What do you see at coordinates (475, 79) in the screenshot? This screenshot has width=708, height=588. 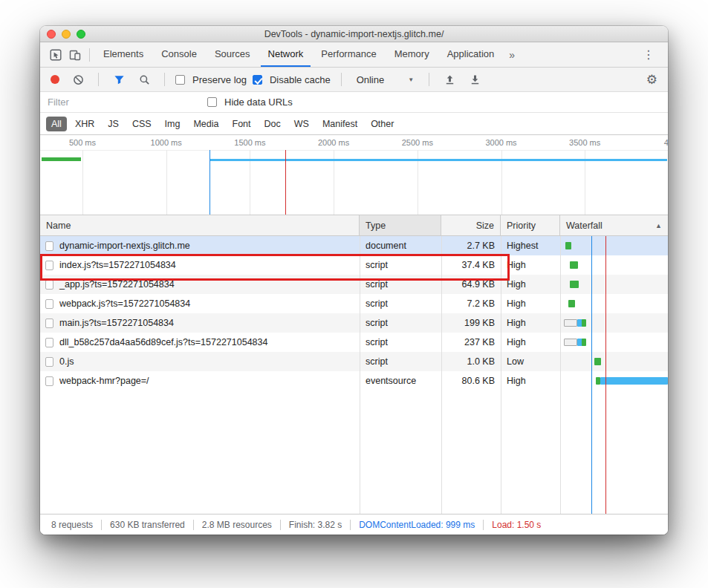 I see `export-har-icon` at bounding box center [475, 79].